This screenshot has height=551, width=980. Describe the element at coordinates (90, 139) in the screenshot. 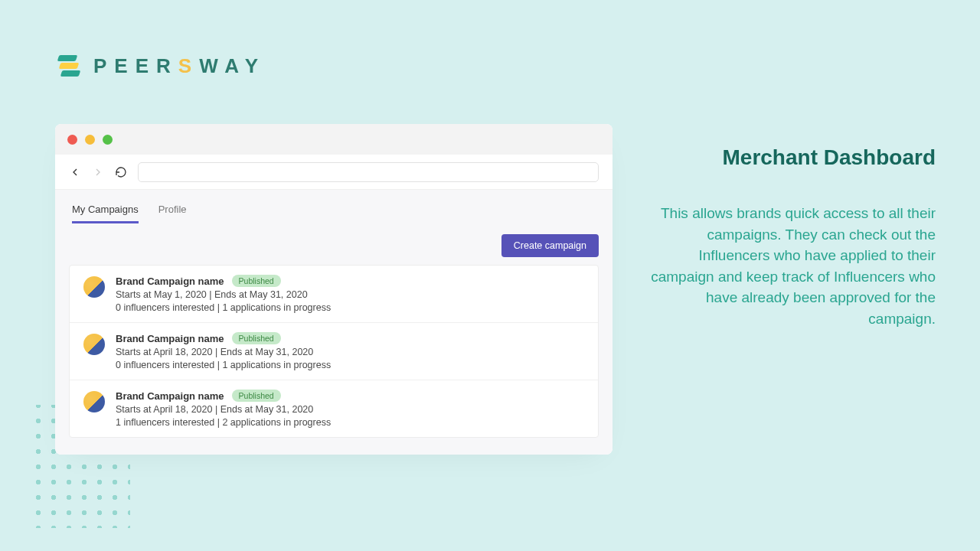

I see `window-minimize-icon` at that location.